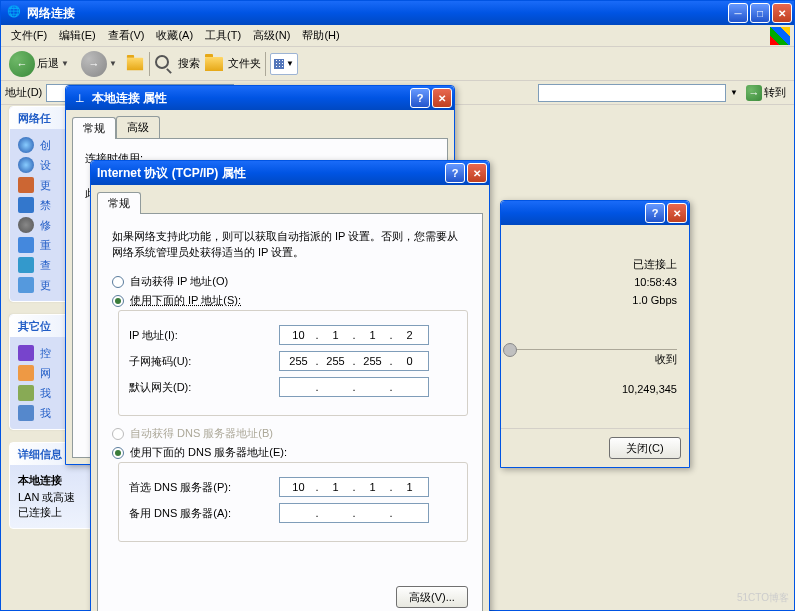 This screenshot has height=611, width=795. I want to click on menu-view: 查看(V), so click(126, 36).